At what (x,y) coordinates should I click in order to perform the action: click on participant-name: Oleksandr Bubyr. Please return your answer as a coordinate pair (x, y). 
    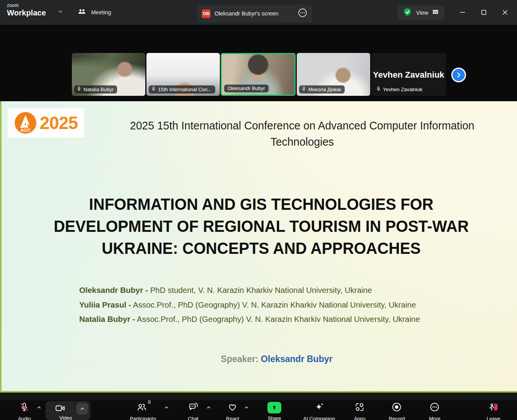
    Looking at the image, I should click on (247, 88).